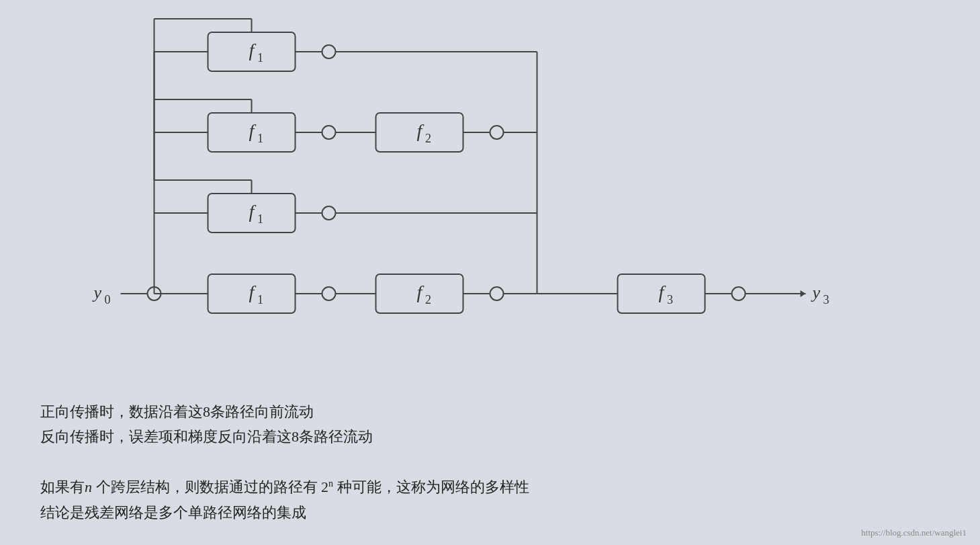 The height and width of the screenshot is (545, 980). What do you see at coordinates (89, 487) in the screenshot?
I see `text-line3-n: n` at bounding box center [89, 487].